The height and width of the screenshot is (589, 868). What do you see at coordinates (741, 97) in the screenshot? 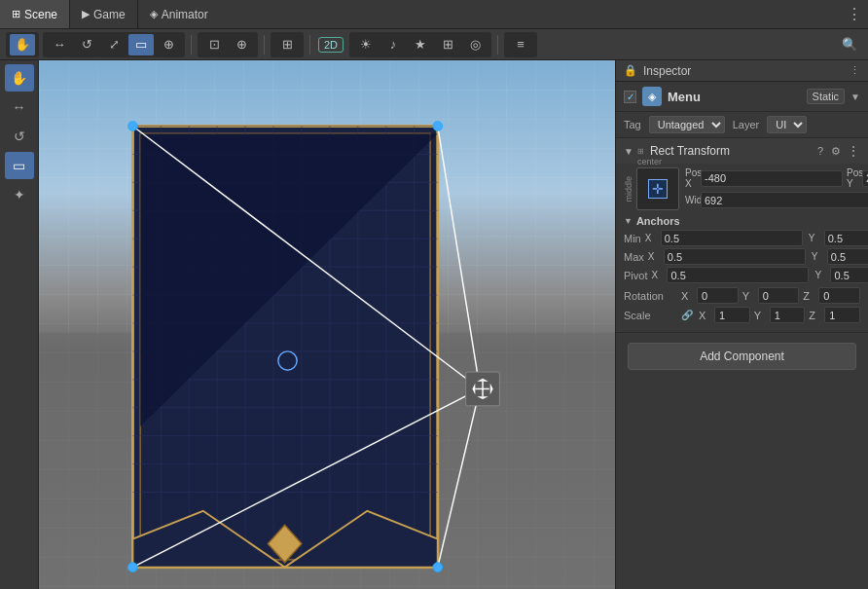
I see `gameobject-row: ◈ Menu Static ▼` at bounding box center [741, 97].